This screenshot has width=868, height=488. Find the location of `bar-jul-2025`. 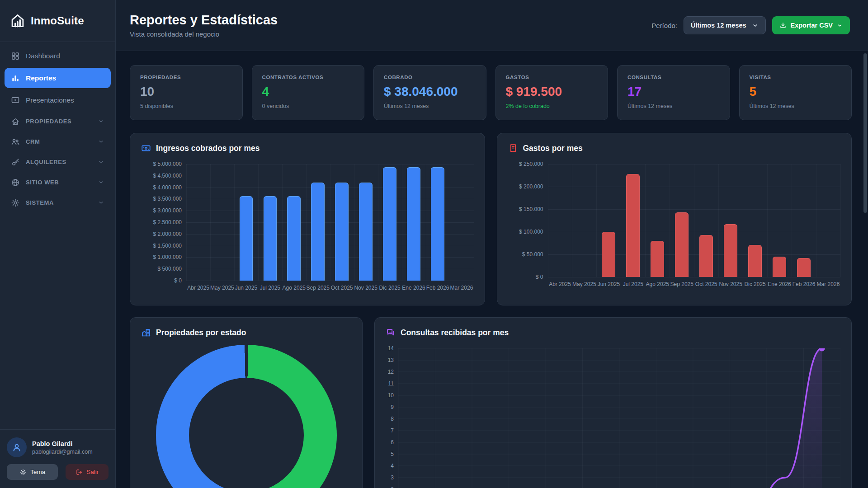

bar-jul-2025 is located at coordinates (270, 239).